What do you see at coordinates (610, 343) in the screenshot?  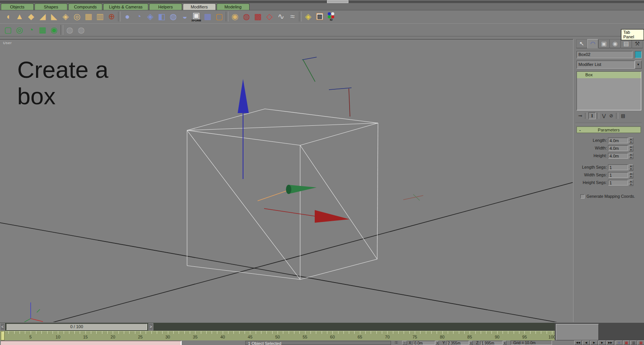 I see `go-to-end-button: ▶▶` at bounding box center [610, 343].